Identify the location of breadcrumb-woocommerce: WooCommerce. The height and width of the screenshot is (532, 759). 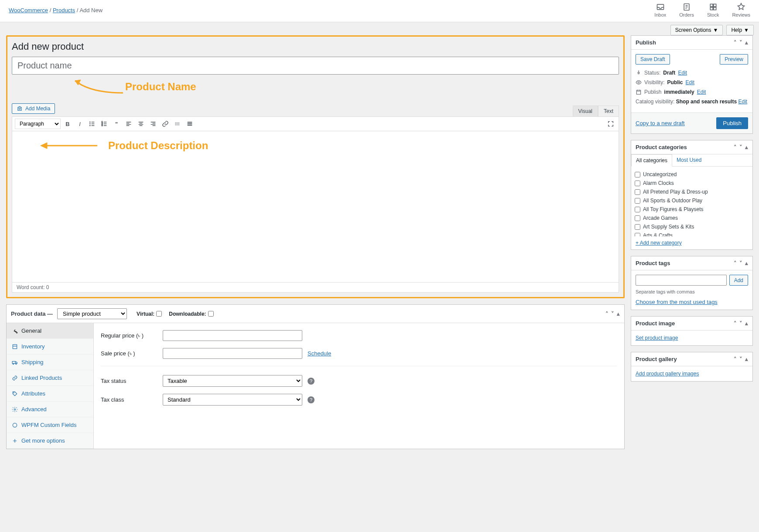
(28, 10).